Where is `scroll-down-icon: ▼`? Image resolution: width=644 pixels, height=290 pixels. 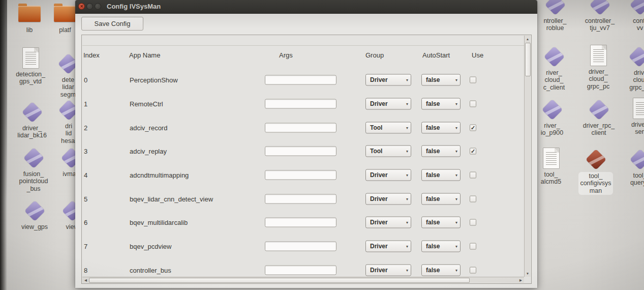
scroll-down-icon: ▼ is located at coordinates (528, 274).